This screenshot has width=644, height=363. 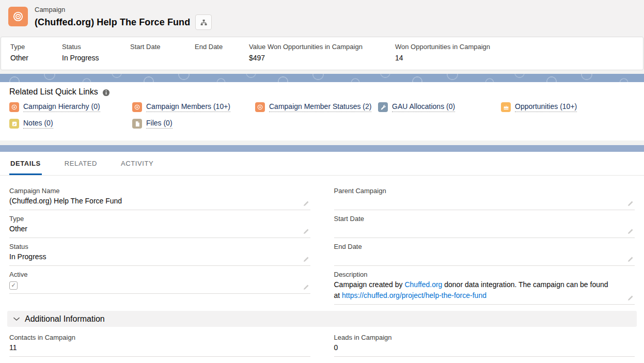 What do you see at coordinates (181, 107) in the screenshot?
I see `quick-link-campaign-members: Campaign Members (10+)` at bounding box center [181, 107].